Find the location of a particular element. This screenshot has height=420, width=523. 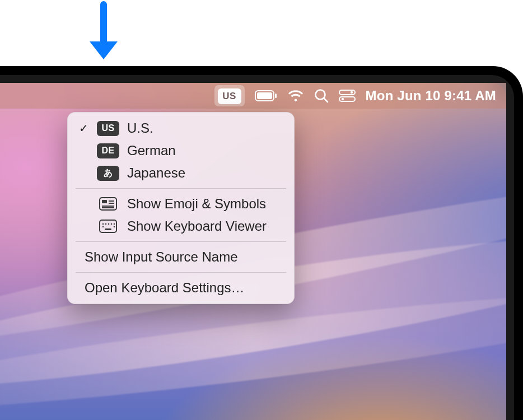

input-source-badge: US is located at coordinates (230, 96).